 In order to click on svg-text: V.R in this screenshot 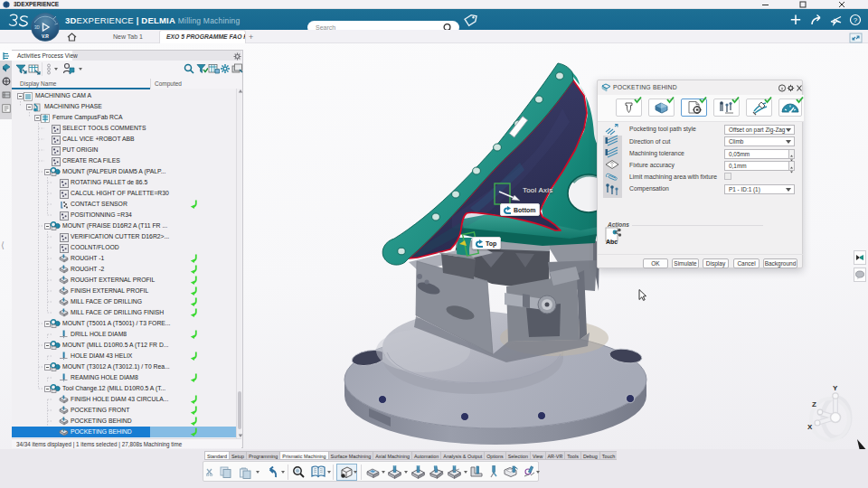, I will do `click(45, 36)`.